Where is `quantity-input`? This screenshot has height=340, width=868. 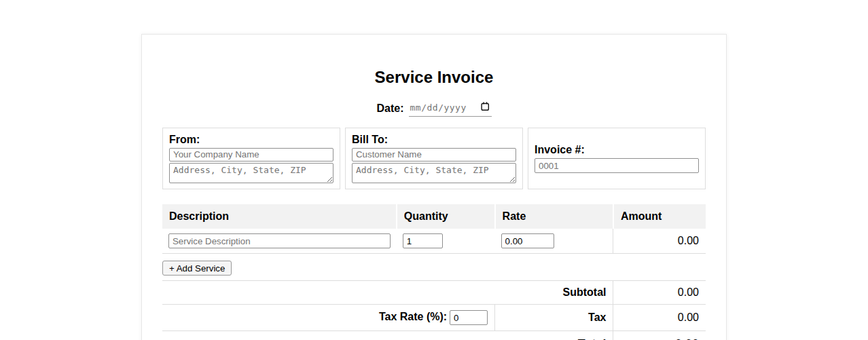 quantity-input is located at coordinates (422, 241).